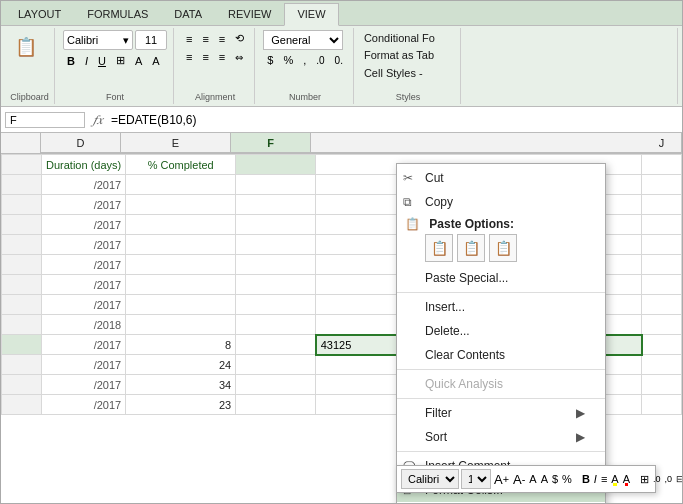 The height and width of the screenshot is (504, 683). What do you see at coordinates (40, 14) in the screenshot?
I see `tab-layout: LAYOUT` at bounding box center [40, 14].